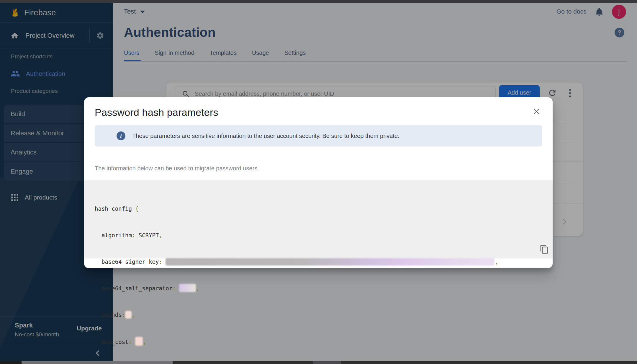 The image size is (637, 364). Describe the element at coordinates (544, 249) in the screenshot. I see `copy-icon` at that location.